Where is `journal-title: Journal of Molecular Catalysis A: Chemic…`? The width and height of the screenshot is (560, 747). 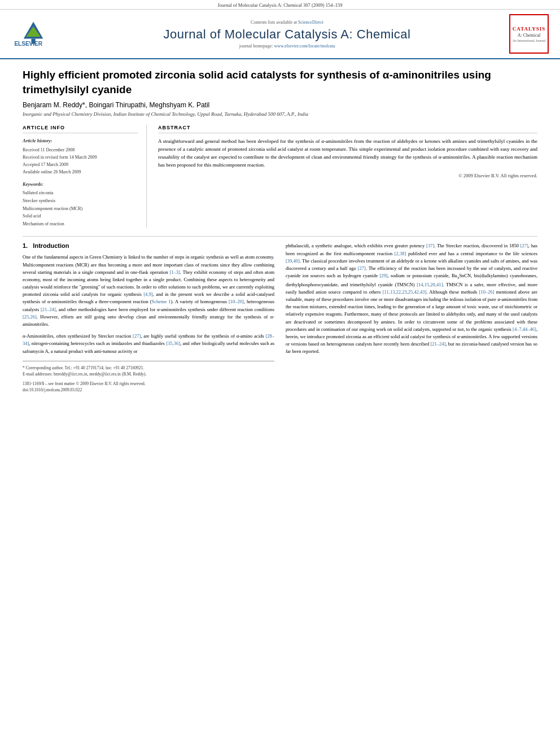
journal-title: Journal of Molecular Catalysis A: Chemic… is located at coordinates (287, 34).